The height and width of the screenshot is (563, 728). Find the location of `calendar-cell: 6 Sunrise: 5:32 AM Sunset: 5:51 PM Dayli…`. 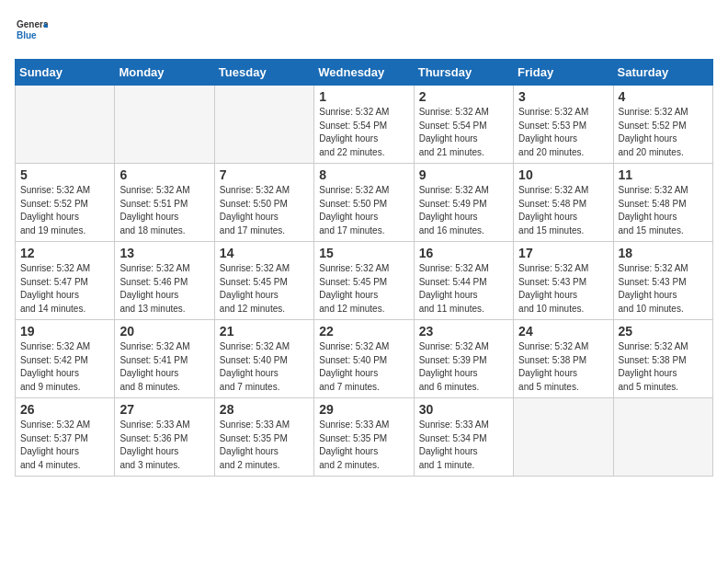

calendar-cell: 6 Sunrise: 5:32 AM Sunset: 5:51 PM Dayli… is located at coordinates (165, 202).